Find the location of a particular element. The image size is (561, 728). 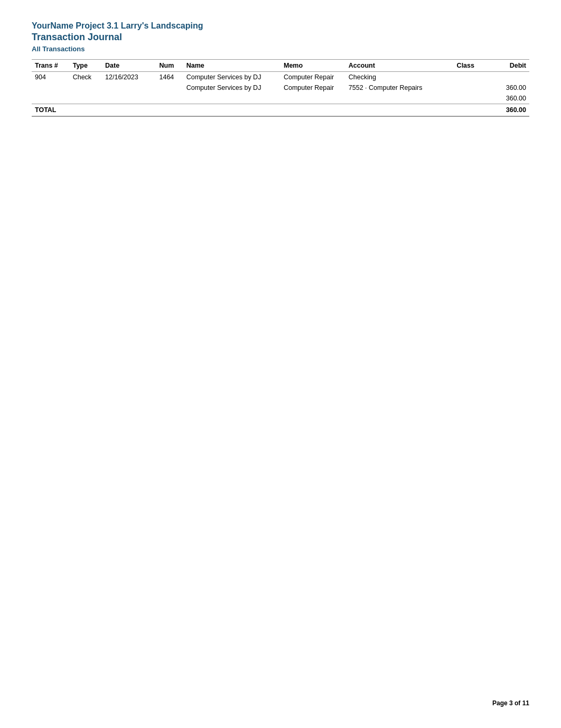

table-row: 904 Check 12/16/2023 1464 Computer Servi… is located at coordinates (280, 77).